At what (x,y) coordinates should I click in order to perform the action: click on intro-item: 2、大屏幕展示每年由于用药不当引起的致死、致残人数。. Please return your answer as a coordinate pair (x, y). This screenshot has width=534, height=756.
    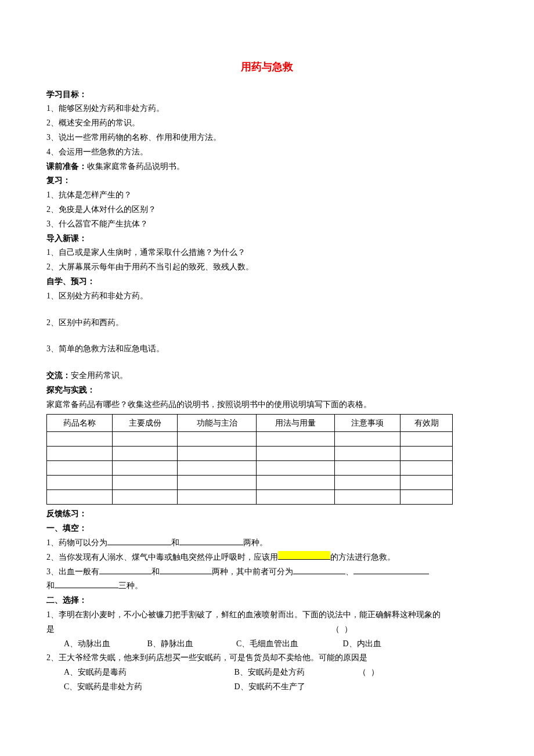
    Looking at the image, I should click on (267, 267).